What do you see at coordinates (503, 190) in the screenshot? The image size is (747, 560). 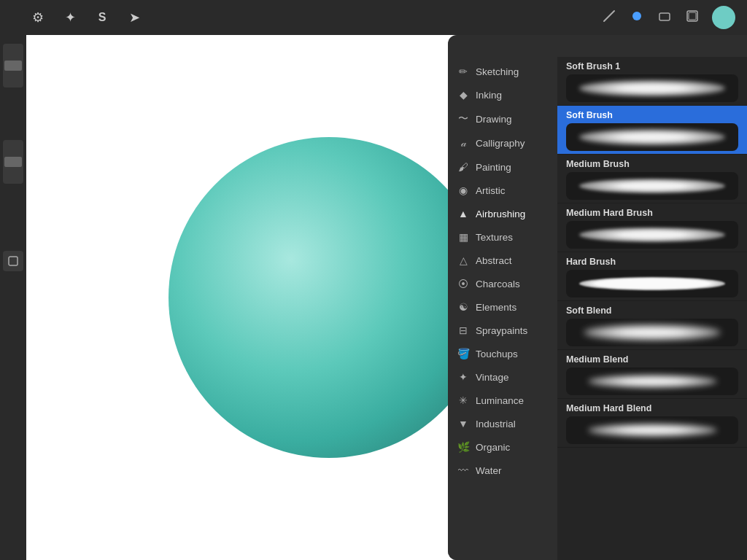 I see `category-item-artistic: ◉ Artistic` at bounding box center [503, 190].